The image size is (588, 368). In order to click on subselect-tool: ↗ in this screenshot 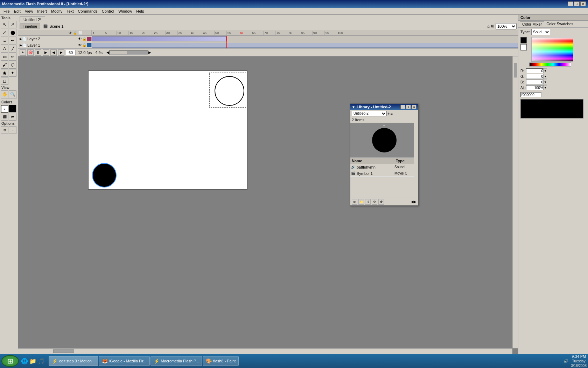, I will do `click(13, 25)`.